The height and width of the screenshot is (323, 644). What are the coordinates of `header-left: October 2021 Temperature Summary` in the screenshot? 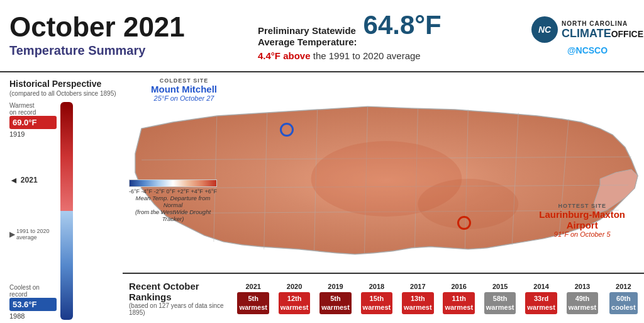 It's located at (123, 35).